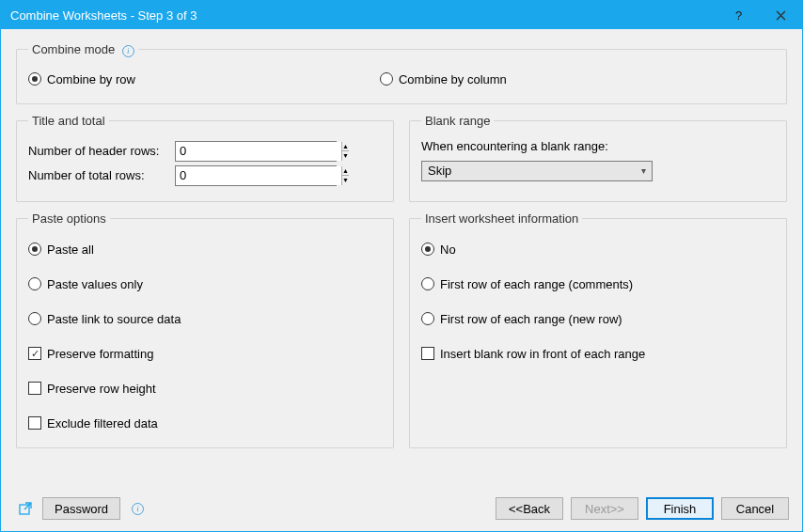 This screenshot has width=803, height=532. Describe the element at coordinates (70, 218) in the screenshot. I see `paste-options-legend: Paste options` at that location.